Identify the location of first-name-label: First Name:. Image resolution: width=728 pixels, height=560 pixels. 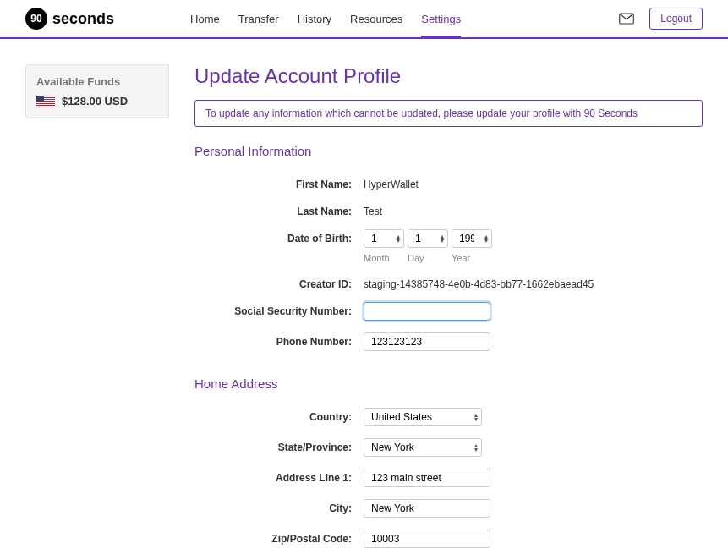
(279, 183).